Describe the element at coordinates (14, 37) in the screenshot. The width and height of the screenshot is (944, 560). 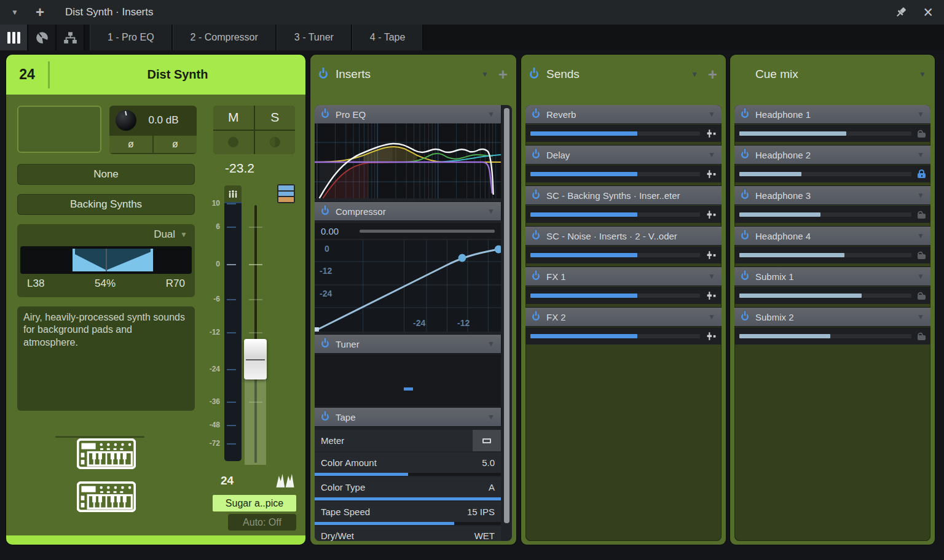
I see `channel-view-button` at that location.